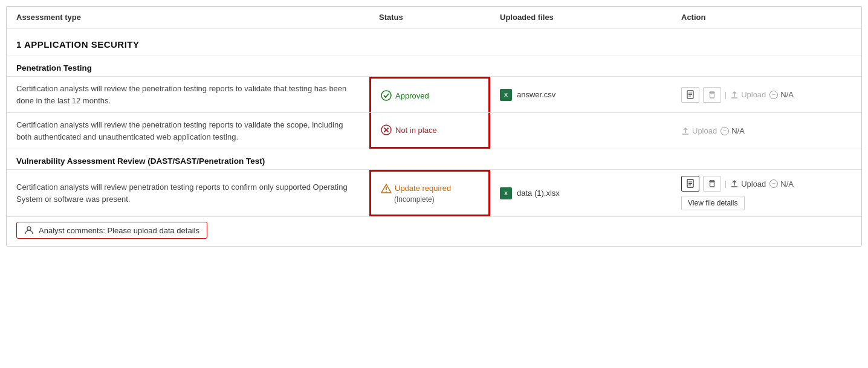 The image size is (868, 368). Describe the element at coordinates (430, 131) in the screenshot. I see `status-cell: Not in place` at that location.